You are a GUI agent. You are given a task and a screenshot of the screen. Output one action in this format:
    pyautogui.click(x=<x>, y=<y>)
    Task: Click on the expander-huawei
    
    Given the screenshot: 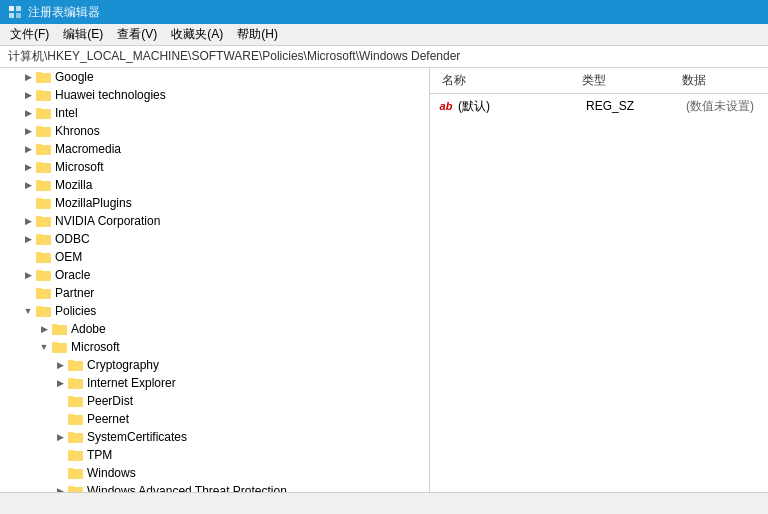 What is the action you would take?
    pyautogui.click(x=28, y=95)
    